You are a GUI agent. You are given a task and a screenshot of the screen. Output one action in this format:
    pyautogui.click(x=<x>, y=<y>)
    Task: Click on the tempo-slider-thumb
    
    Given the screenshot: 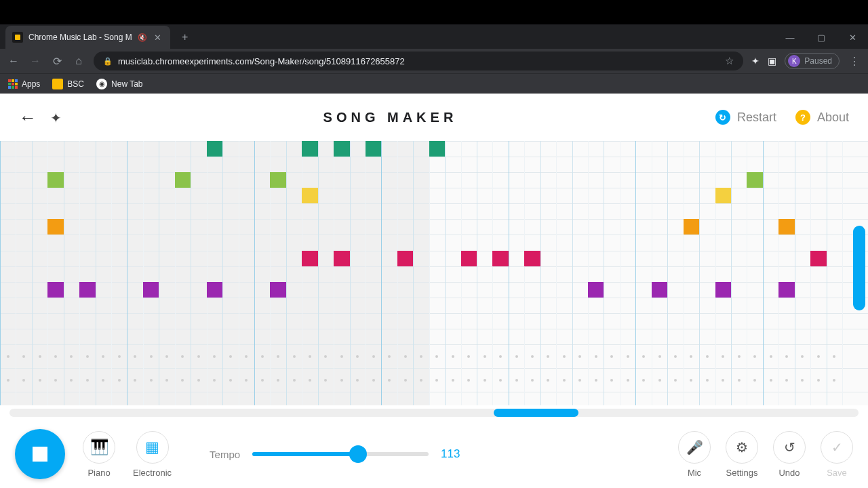 What is the action you would take?
    pyautogui.click(x=358, y=454)
    